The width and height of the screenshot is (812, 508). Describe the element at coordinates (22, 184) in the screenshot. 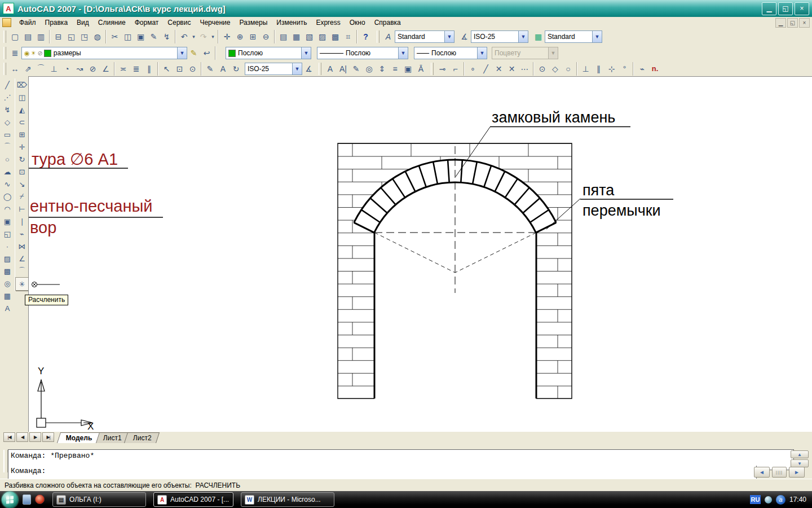

I see `stretch-button: ↘` at that location.